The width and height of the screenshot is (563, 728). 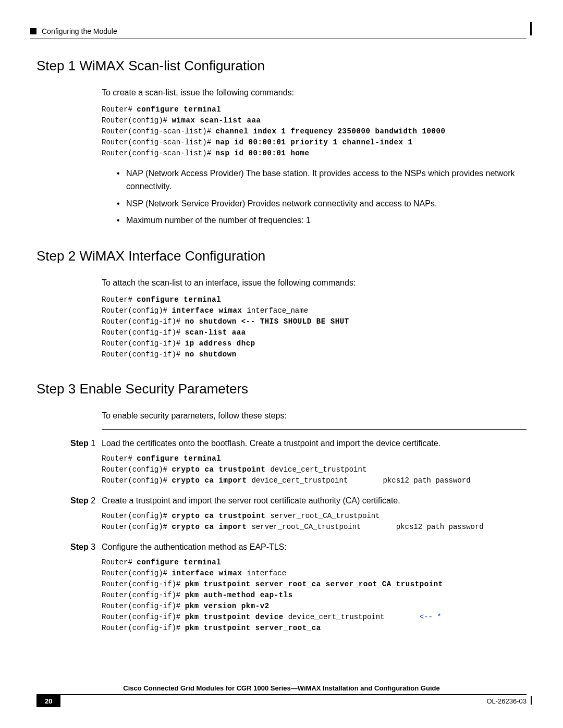 What do you see at coordinates (298, 501) in the screenshot?
I see `step3-sub2: Step 2 Create a trustpoint and import th…` at bounding box center [298, 501].